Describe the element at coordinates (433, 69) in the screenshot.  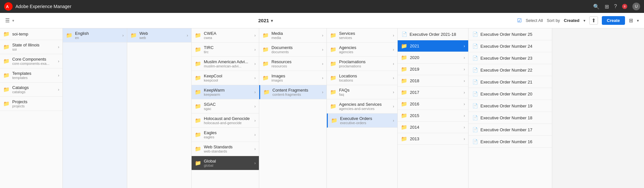
I see `list-item: 📁 2019 ›` at that location.